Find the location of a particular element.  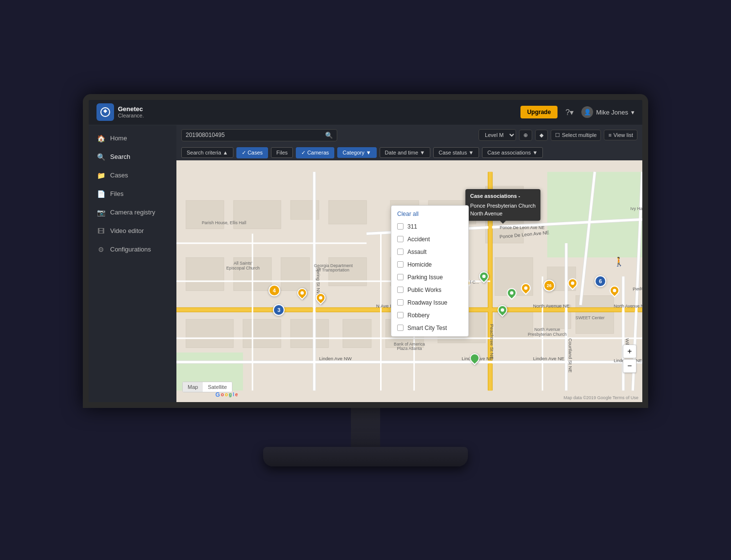

search-icon: 🔍 is located at coordinates (101, 157).